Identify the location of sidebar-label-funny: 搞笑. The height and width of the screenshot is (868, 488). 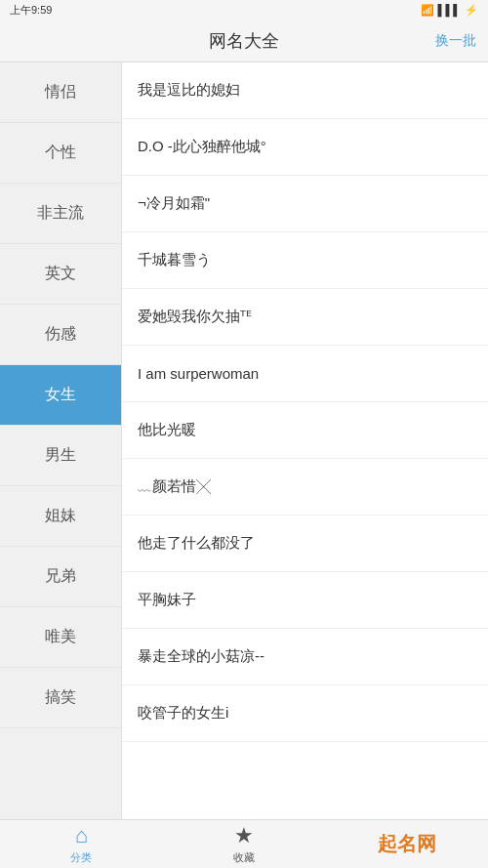
(61, 697).